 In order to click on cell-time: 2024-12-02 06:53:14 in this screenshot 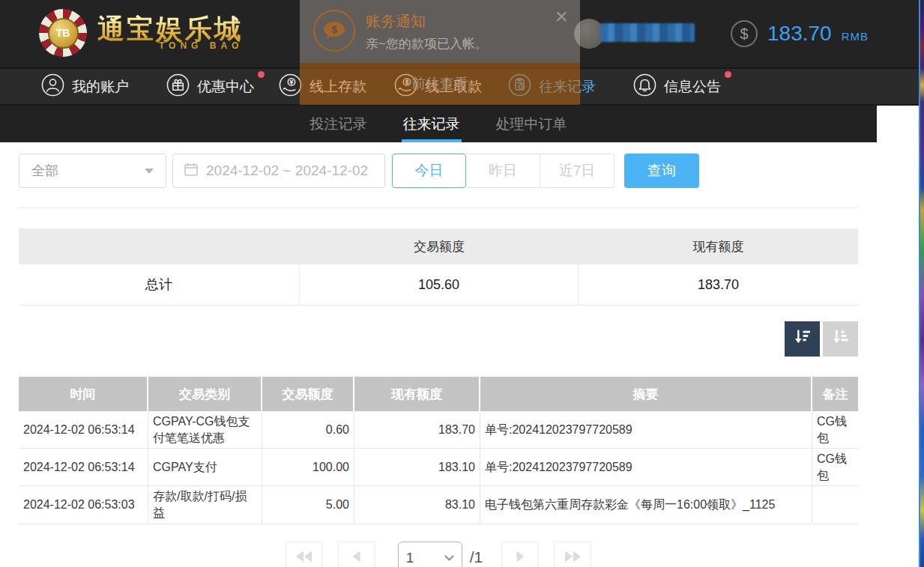, I will do `click(84, 467)`.